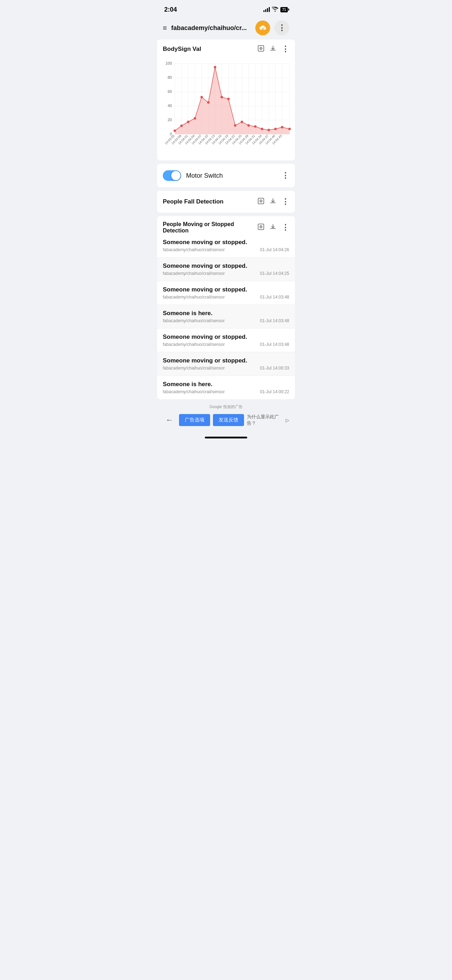  Describe the element at coordinates (273, 228) in the screenshot. I see `people-moving-actions: ⋮` at that location.